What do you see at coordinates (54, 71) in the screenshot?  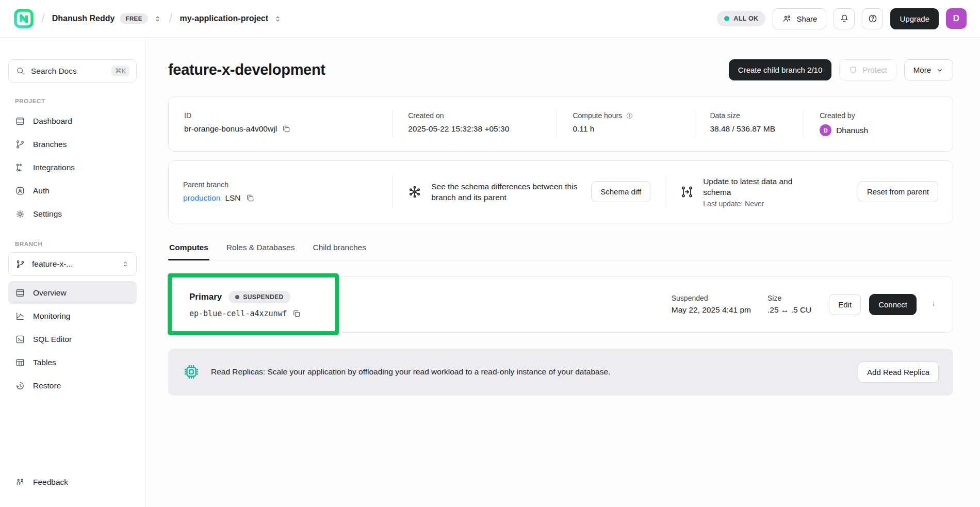 I see `search-label: Search Docs` at bounding box center [54, 71].